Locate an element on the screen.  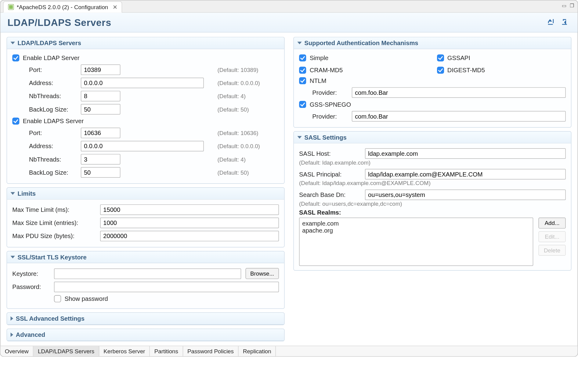
maximize-icon: ❐ is located at coordinates (572, 6).